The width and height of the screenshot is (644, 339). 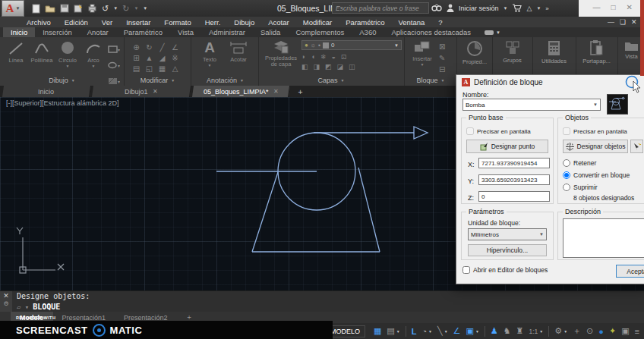 I want to click on scale-value: 1:1▼, so click(x=536, y=331).